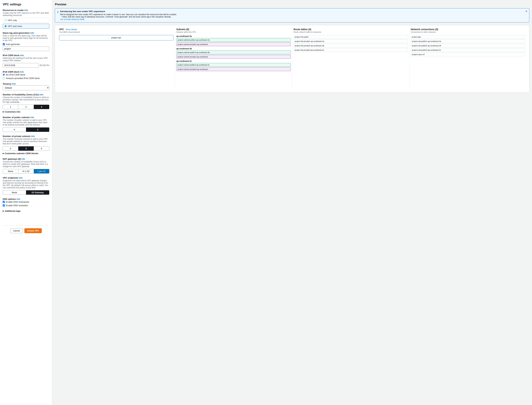  Describe the element at coordinates (118, 16) in the screenshot. I see `info-banner-desc: We've designed the new create VPC experi…` at that location.